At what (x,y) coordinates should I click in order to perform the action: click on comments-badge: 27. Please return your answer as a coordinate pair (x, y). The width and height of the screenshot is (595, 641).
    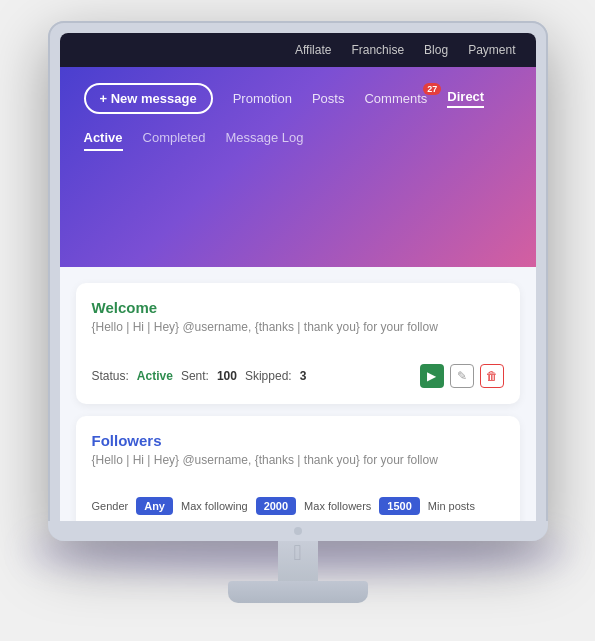
    Looking at the image, I should click on (432, 89).